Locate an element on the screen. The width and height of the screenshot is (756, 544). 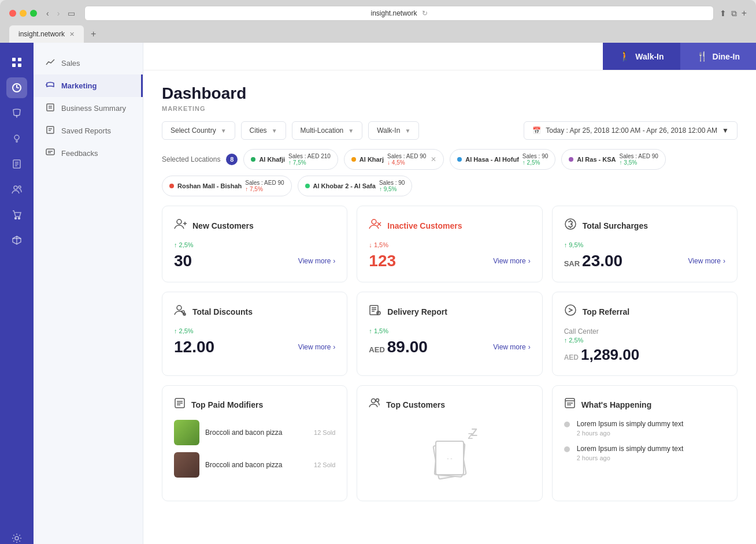
stats-grid-row2: Total Discounts ↑ 2,5% 12.00 View more ›… is located at coordinates (450, 334).